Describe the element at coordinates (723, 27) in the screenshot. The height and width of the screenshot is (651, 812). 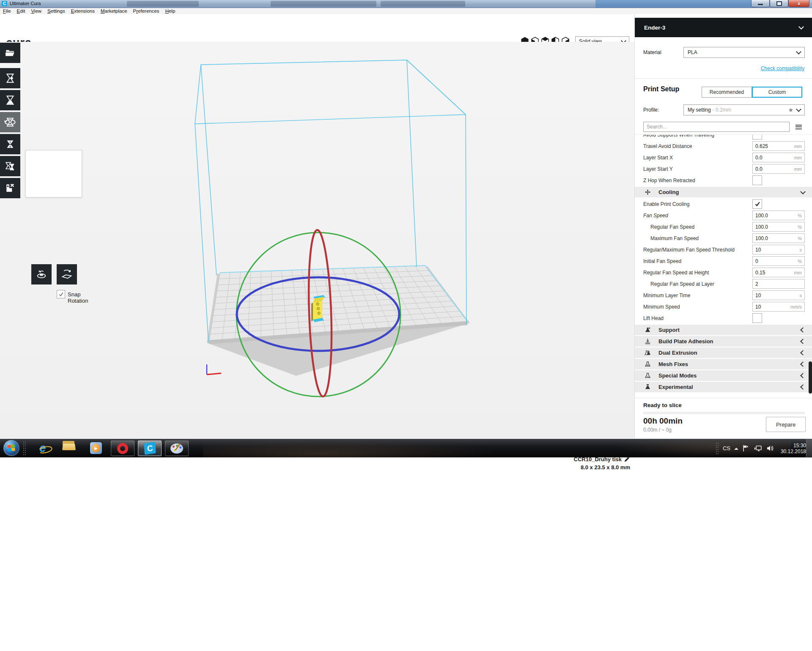
I see `printer-header: Ender-3` at that location.